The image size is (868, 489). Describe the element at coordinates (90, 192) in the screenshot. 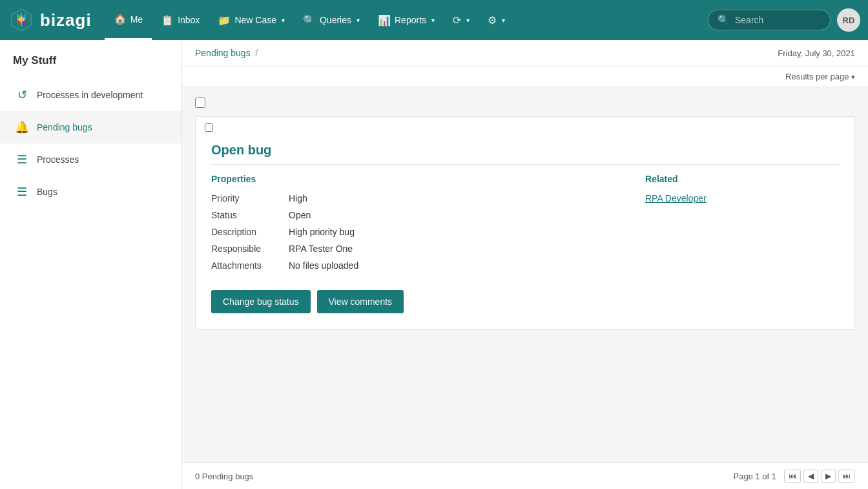

I see `sidebar-item-bugs: ☰ Bugs` at that location.